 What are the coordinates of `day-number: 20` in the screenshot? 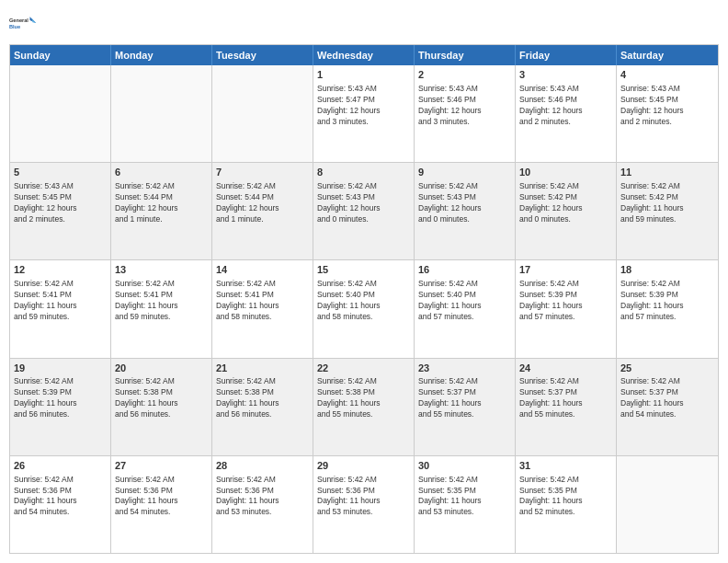 It's located at (162, 368).